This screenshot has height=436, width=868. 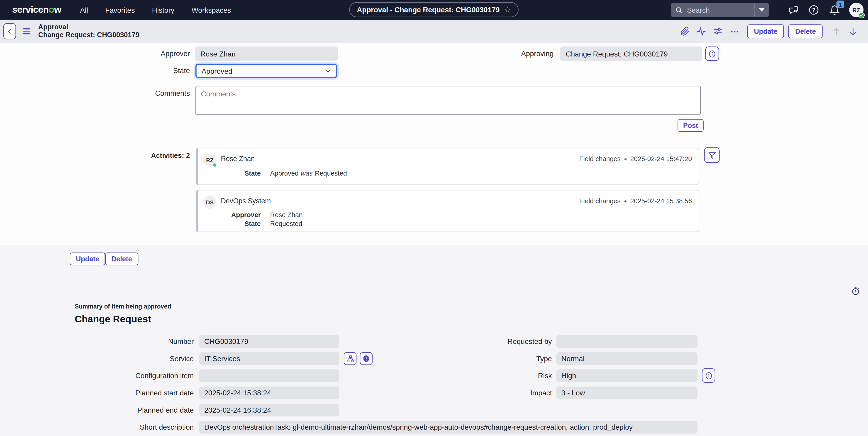 I want to click on risk-value: High, so click(x=569, y=376).